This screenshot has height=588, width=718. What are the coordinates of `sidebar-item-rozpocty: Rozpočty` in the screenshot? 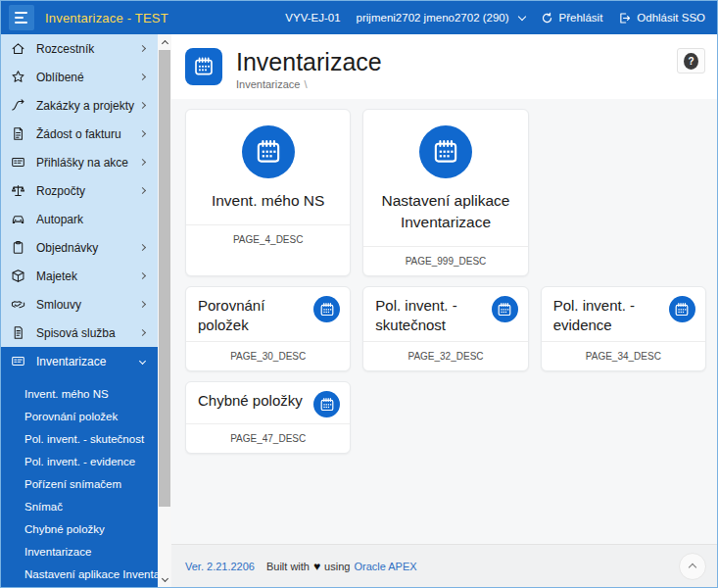 It's located at (79, 190).